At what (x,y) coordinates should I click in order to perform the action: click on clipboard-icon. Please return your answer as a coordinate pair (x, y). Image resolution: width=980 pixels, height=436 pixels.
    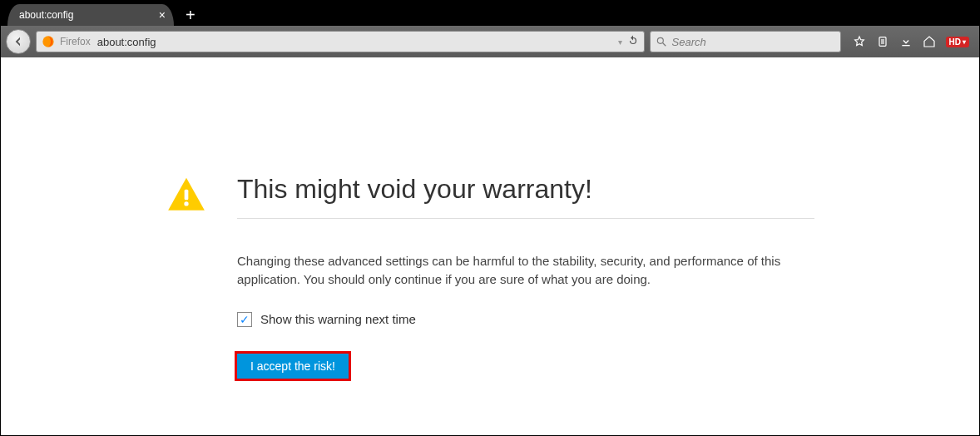
    Looking at the image, I should click on (883, 42).